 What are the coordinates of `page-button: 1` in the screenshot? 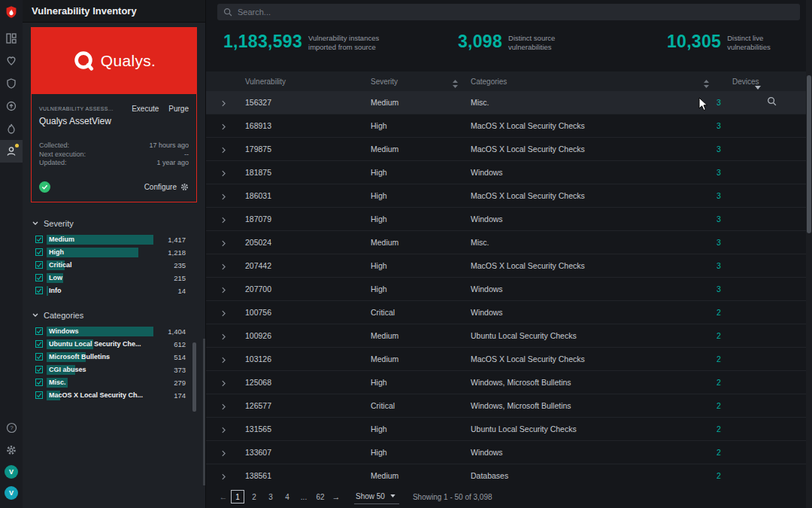 It's located at (238, 497).